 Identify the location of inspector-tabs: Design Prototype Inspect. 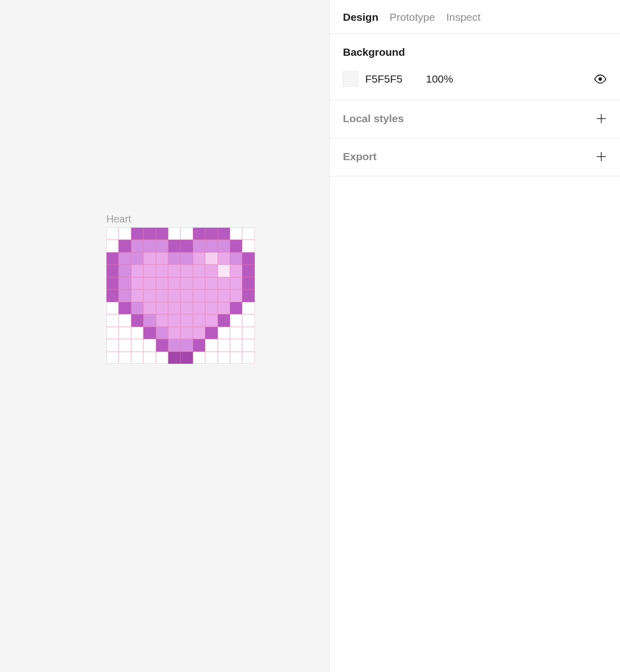
(475, 17).